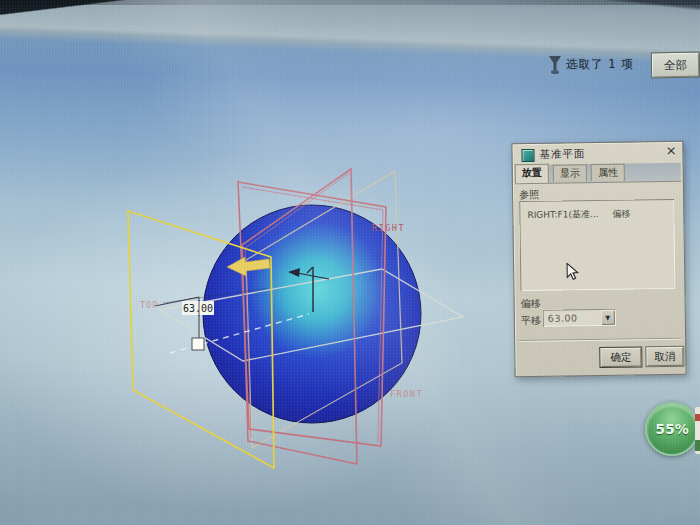 Image resolution: width=700 pixels, height=525 pixels. Describe the element at coordinates (572, 272) in the screenshot. I see `mouse-cursor` at that location.